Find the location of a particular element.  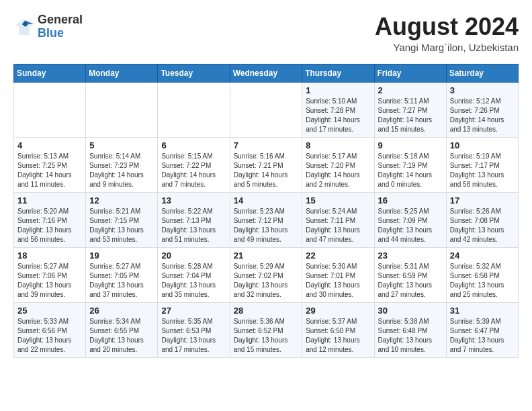

logo: General Blue is located at coordinates (48, 27).